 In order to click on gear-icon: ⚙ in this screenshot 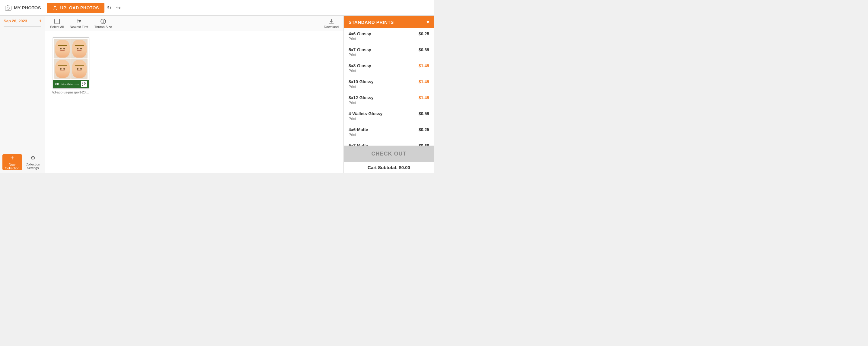, I will do `click(33, 158)`.